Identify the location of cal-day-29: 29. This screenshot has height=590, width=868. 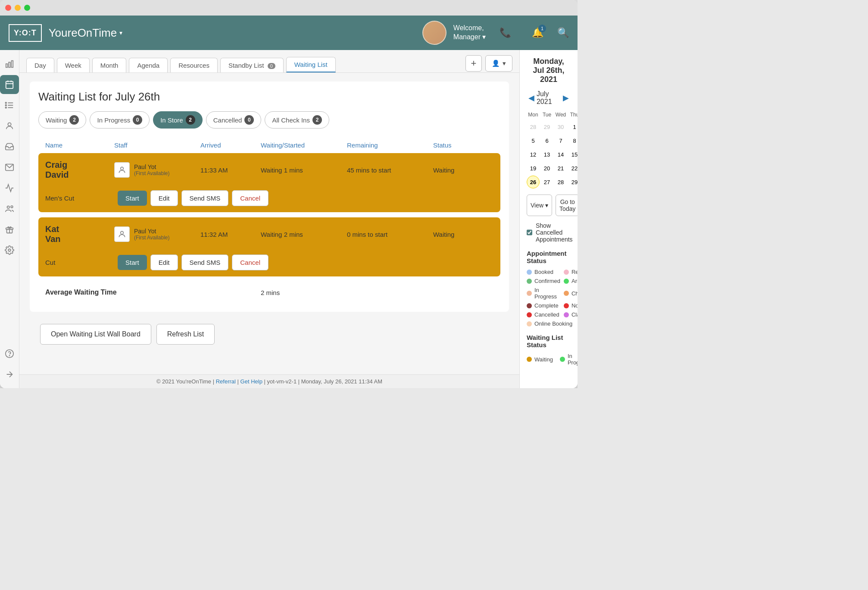
(573, 182).